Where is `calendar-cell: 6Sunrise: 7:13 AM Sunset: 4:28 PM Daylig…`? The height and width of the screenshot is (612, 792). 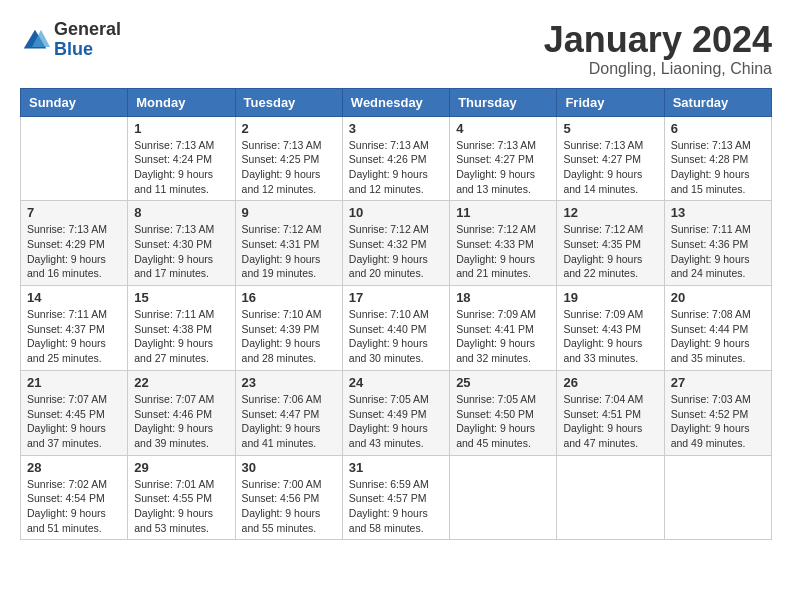 calendar-cell: 6Sunrise: 7:13 AM Sunset: 4:28 PM Daylig… is located at coordinates (718, 158).